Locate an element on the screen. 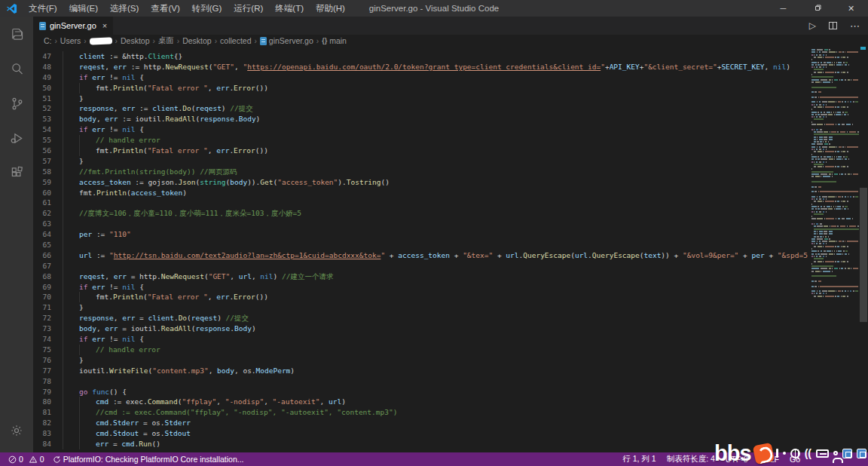  code-line-69: 69if err != nil { is located at coordinates (420, 287).